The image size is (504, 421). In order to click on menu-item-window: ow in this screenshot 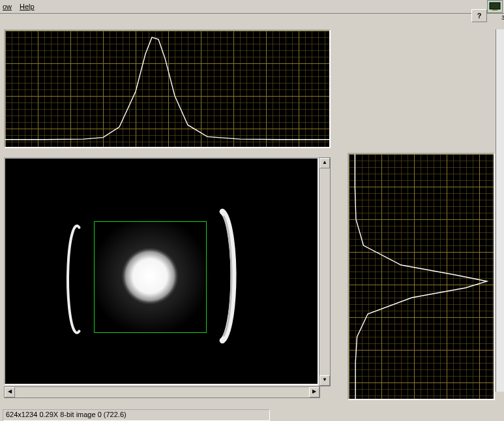, I will do `click(7, 7)`.